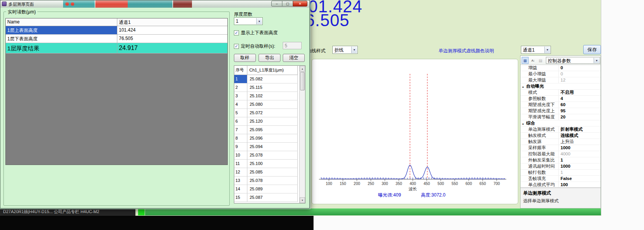  What do you see at coordinates (536, 50) in the screenshot?
I see `channel-select: 通道1 ▼` at bounding box center [536, 50].